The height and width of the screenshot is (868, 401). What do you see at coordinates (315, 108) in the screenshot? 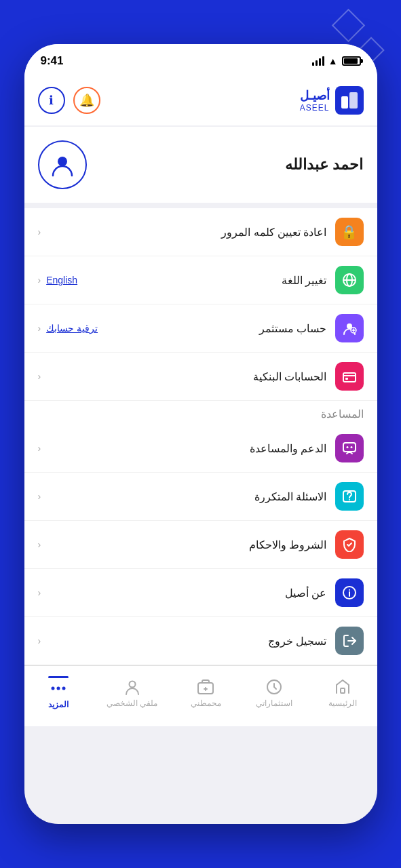
I see `logo-english: ASEEL` at bounding box center [315, 108].